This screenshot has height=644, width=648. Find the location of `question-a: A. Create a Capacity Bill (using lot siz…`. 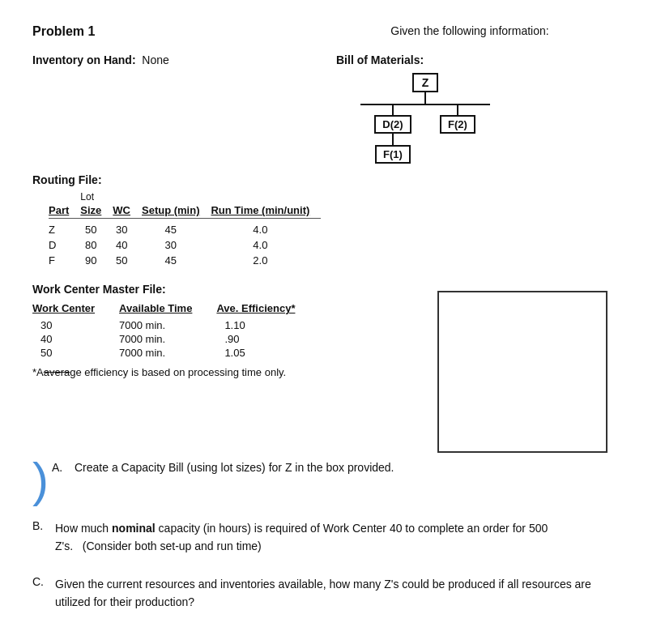

question-a: A. Create a Capacity Bill (using lot siz… is located at coordinates (334, 467).